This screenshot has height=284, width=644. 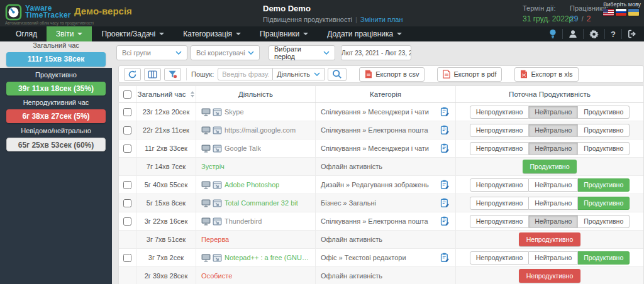 I want to click on change-plan-link: Змінити план, so click(x=382, y=19).